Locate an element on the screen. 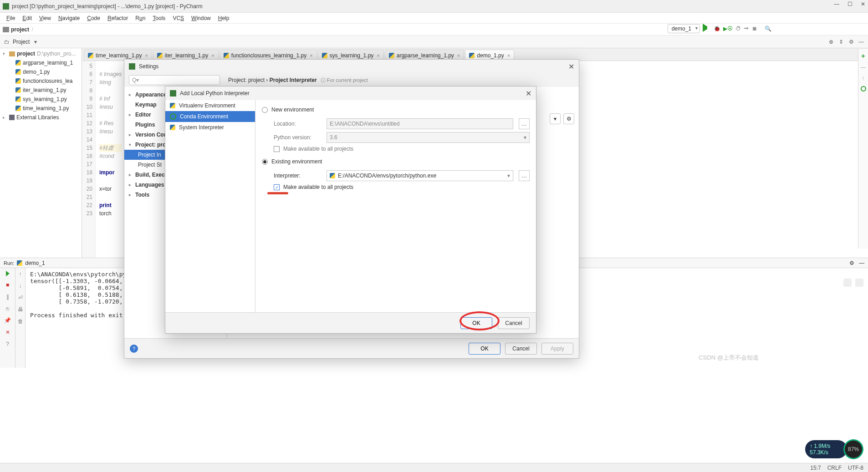 The width and height of the screenshot is (868, 472). rerun-icon is located at coordinates (8, 274).